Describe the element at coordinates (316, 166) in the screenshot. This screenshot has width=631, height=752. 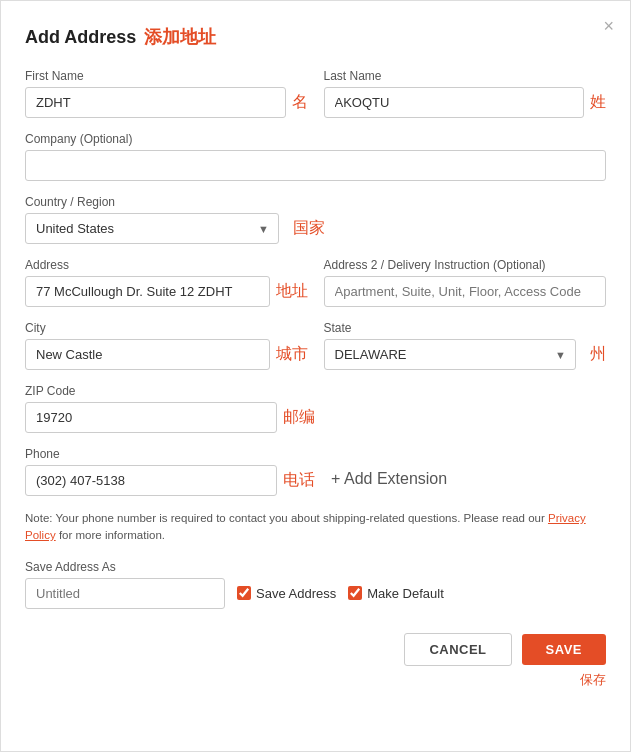
I see `company-input` at that location.